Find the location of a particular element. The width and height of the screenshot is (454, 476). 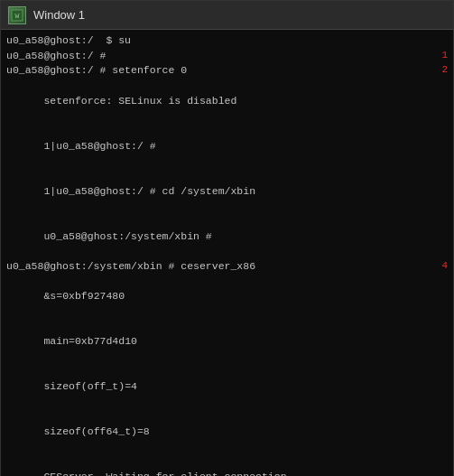

terminal-line: u0_a58@ghost:/ # 1 is located at coordinates (227, 56).